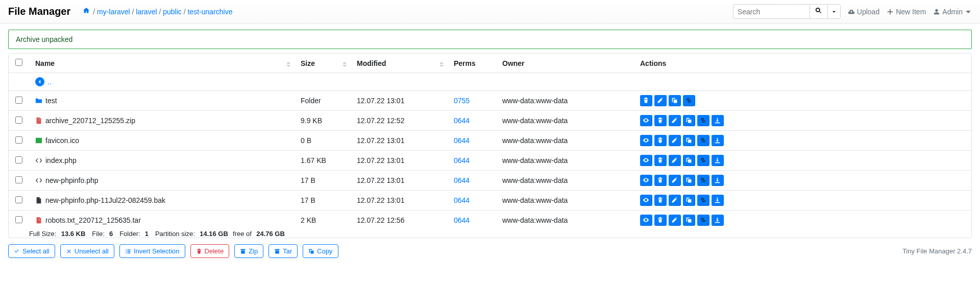  Describe the element at coordinates (152, 251) in the screenshot. I see `invert-selection-button: Invert Selection` at that location.